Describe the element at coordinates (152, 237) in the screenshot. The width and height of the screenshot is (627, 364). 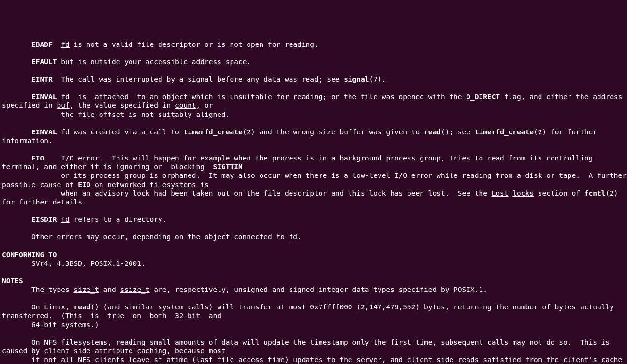
I see `err-other: Other errors may occur, depending on the…` at that location.